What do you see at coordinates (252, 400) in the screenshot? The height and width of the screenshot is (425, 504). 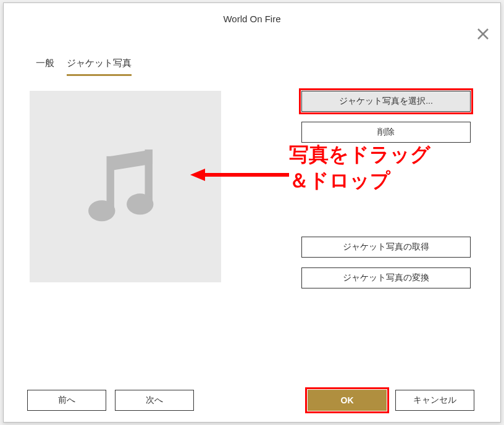 I see `dialog-footer: 前へ 次へ OK キャンセル` at bounding box center [252, 400].